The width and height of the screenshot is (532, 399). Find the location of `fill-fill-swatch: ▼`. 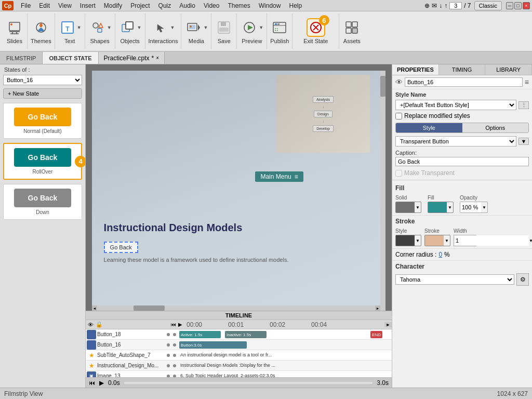

fill-fill-swatch: ▼ is located at coordinates (441, 207).